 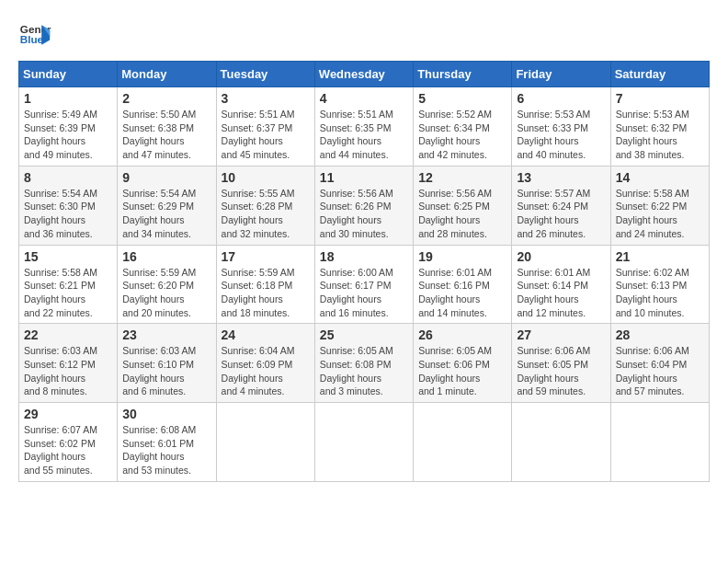 I want to click on calendar-day-26: 26Sunrise: 6:05 AMSunset: 6:06 PMDayligh…, so click(x=463, y=363).